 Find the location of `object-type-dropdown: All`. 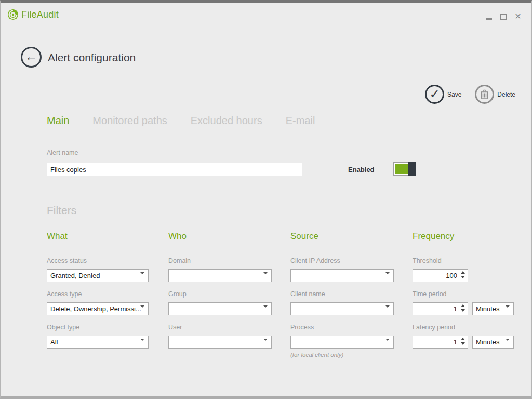

object-type-dropdown: All is located at coordinates (98, 342).